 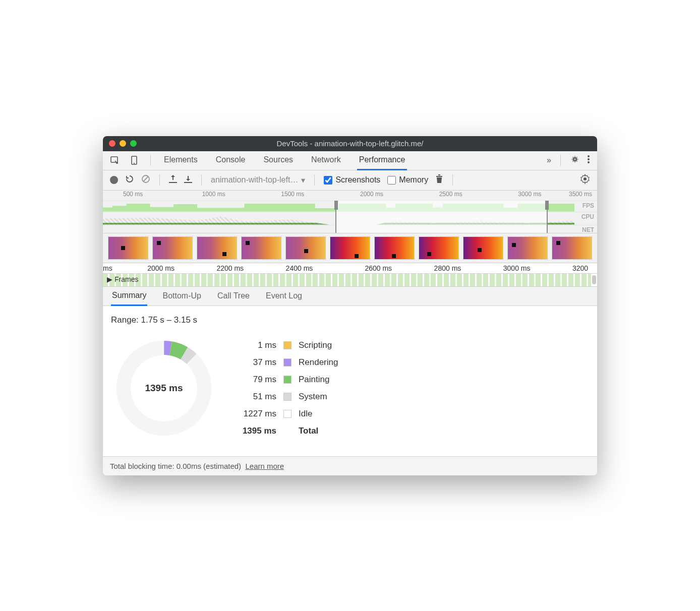 I want to click on summary-legend: 1 msScripting37 msRendering79 msPainting…, so click(x=290, y=388).